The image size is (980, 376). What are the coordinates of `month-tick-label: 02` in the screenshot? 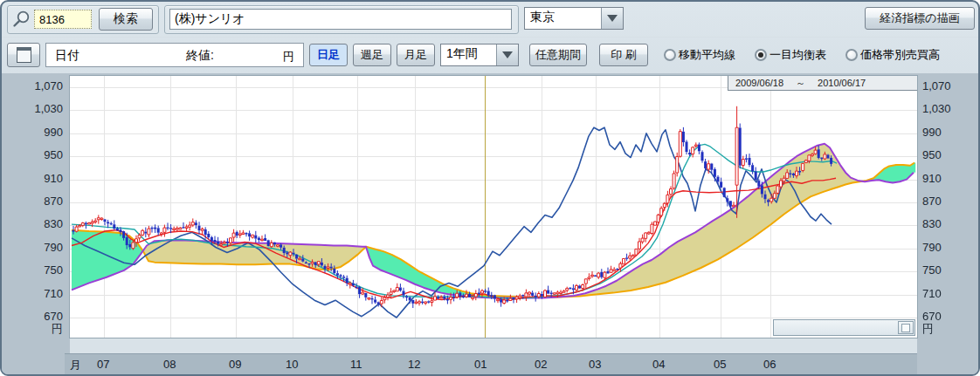 It's located at (541, 365).